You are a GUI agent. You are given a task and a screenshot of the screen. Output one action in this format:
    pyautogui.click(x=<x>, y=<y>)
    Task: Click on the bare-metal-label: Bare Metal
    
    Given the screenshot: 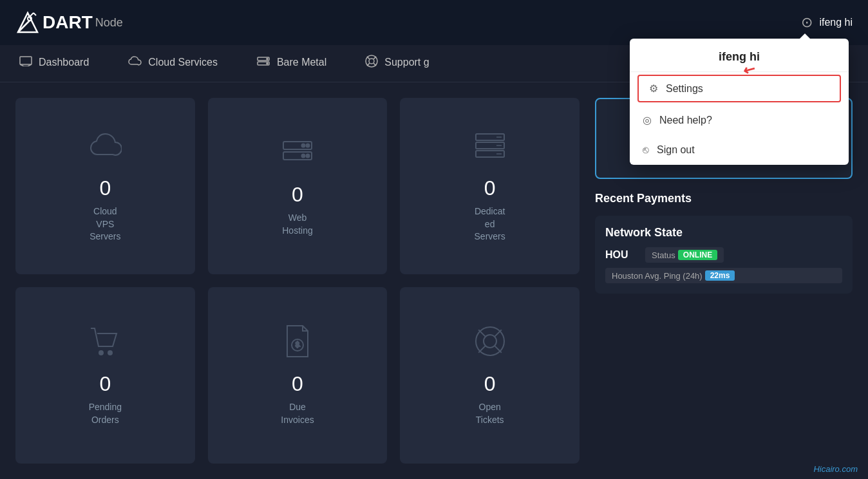 What is the action you would take?
    pyautogui.click(x=301, y=62)
    